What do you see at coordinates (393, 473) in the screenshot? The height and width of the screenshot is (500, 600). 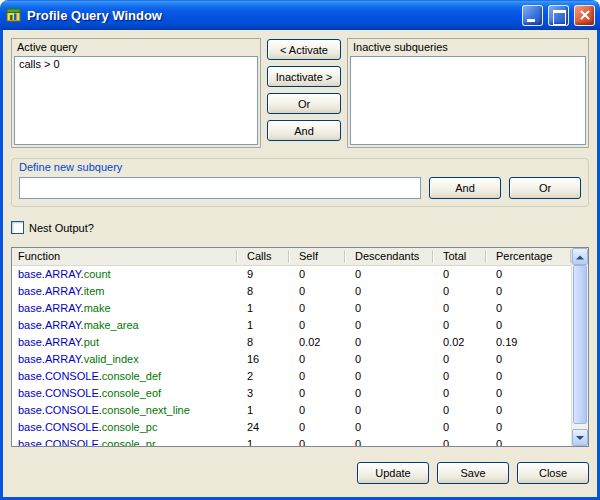 I see `update-button: Update` at bounding box center [393, 473].